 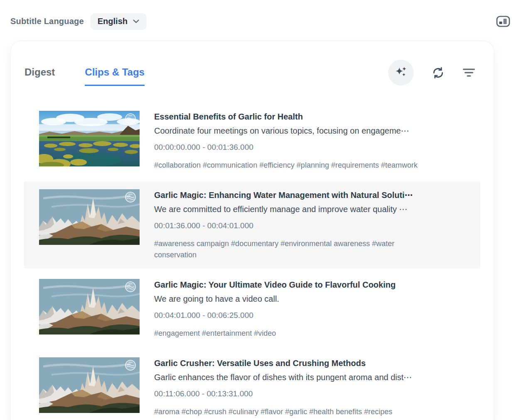 I want to click on wetland-lake-thumbnail-image, so click(x=89, y=139).